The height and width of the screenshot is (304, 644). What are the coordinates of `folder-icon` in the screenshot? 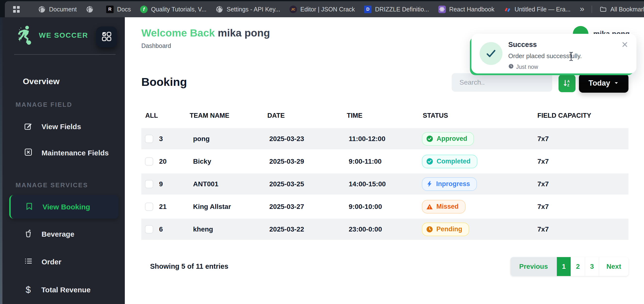 It's located at (603, 9).